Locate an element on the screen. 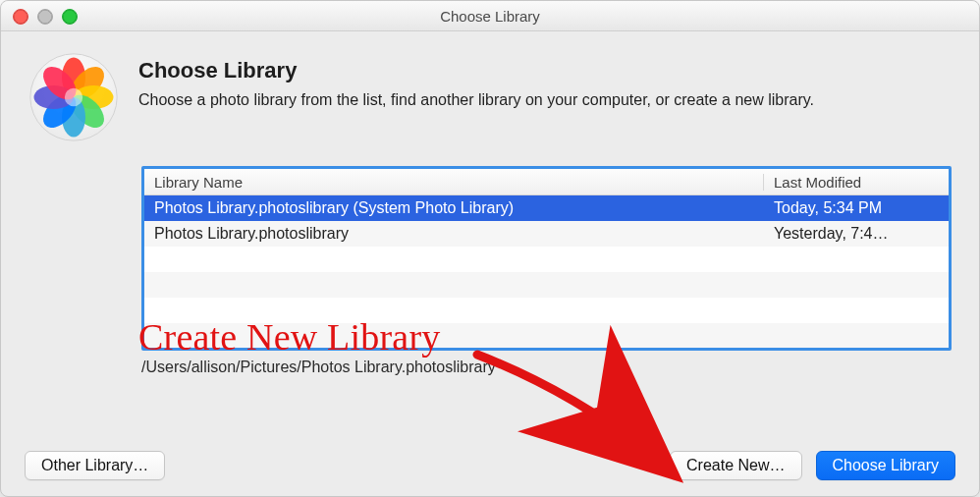 The height and width of the screenshot is (497, 980). dialog-subtitle: Choose a photo library from the list, fi… is located at coordinates (545, 100).